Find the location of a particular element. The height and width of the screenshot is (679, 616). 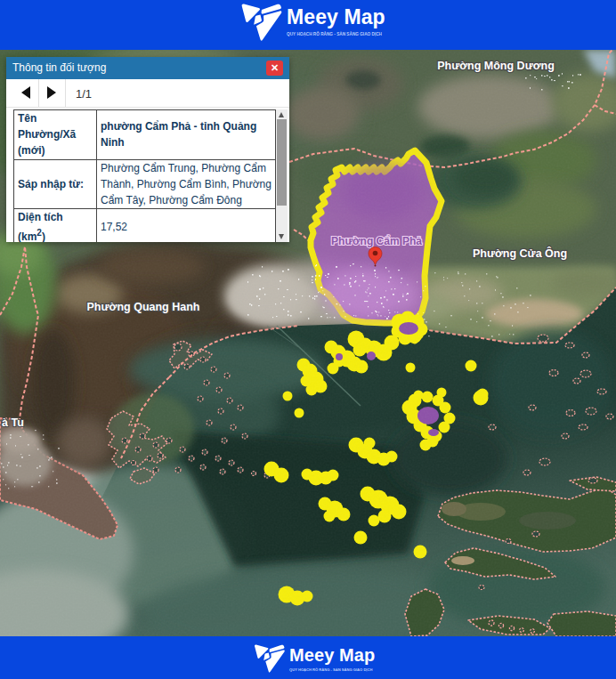

svg-text: Phường Quang Hanh is located at coordinates (144, 307).